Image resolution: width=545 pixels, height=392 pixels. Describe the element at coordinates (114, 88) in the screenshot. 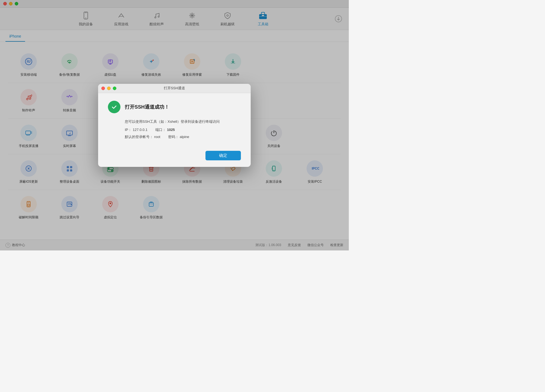

I see `modal-maximize-button` at that location.